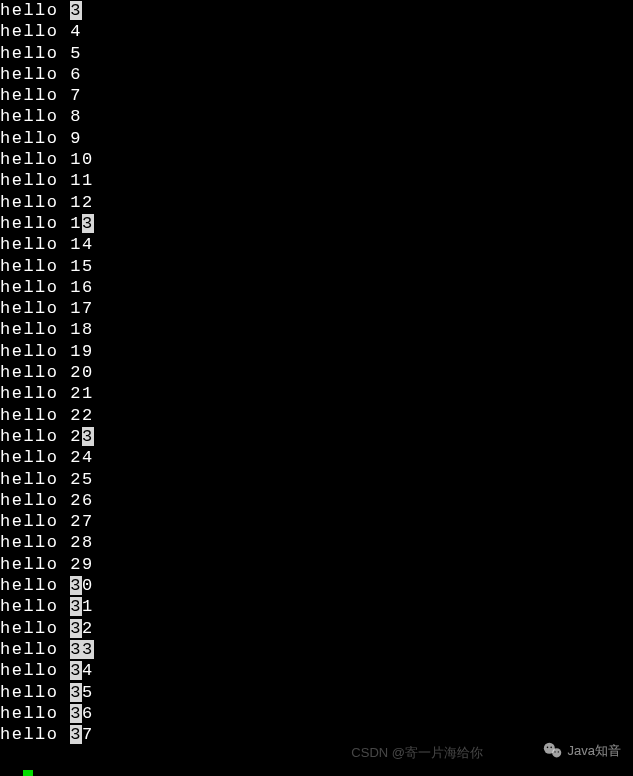 This screenshot has height=776, width=633. Describe the element at coordinates (316, 714) in the screenshot. I see `terminal-line: hello 36` at that location.